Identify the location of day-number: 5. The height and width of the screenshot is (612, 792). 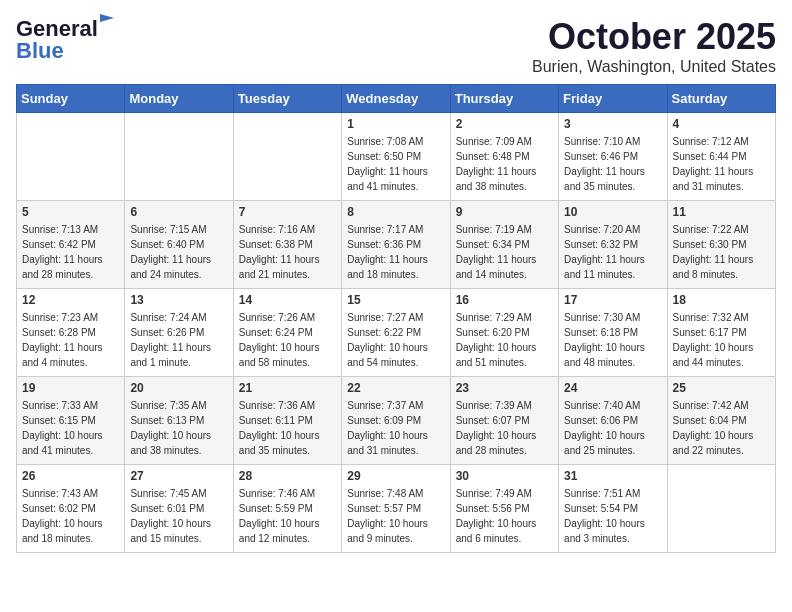
(70, 212).